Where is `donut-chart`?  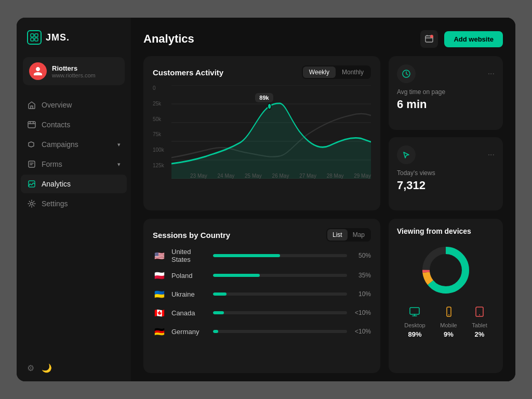
donut-chart is located at coordinates (446, 270).